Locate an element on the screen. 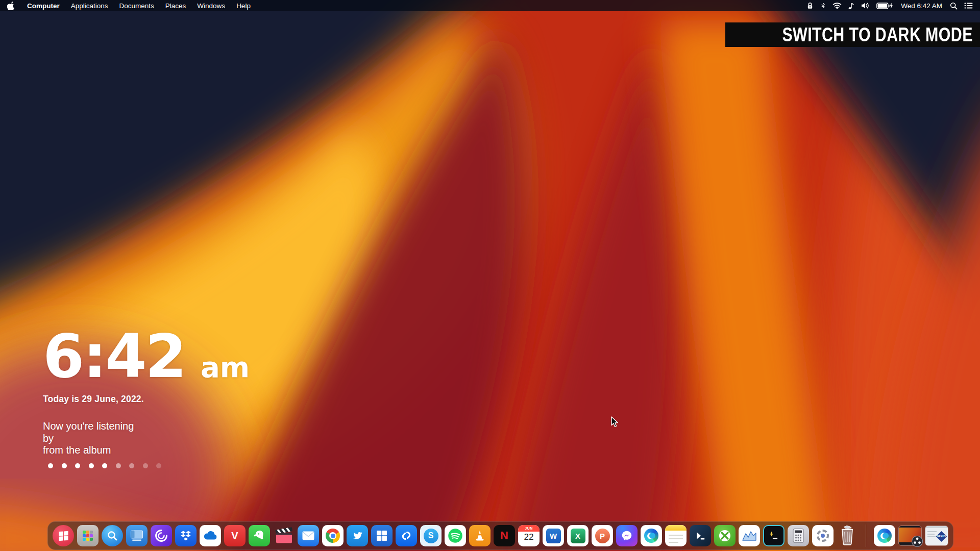 Image resolution: width=980 pixels, height=551 pixels. dock-icon-imovie-clapperboard is located at coordinates (284, 536).